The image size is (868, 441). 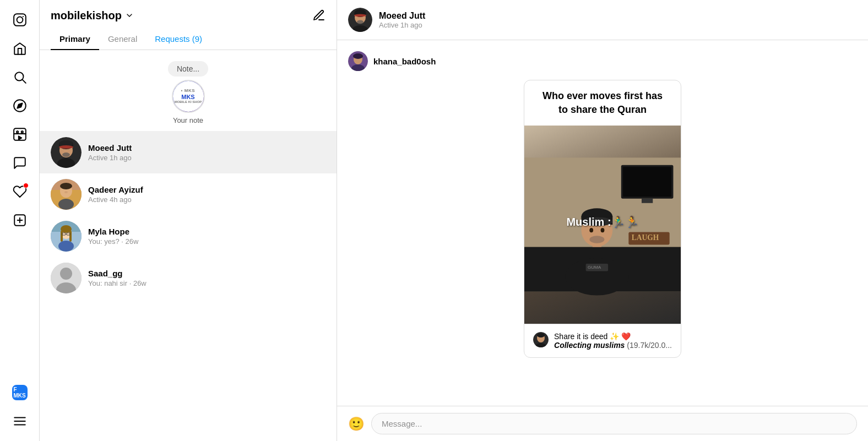 I want to click on post-caption-deed: Share it is deed ✨ ❤️, so click(x=613, y=336).